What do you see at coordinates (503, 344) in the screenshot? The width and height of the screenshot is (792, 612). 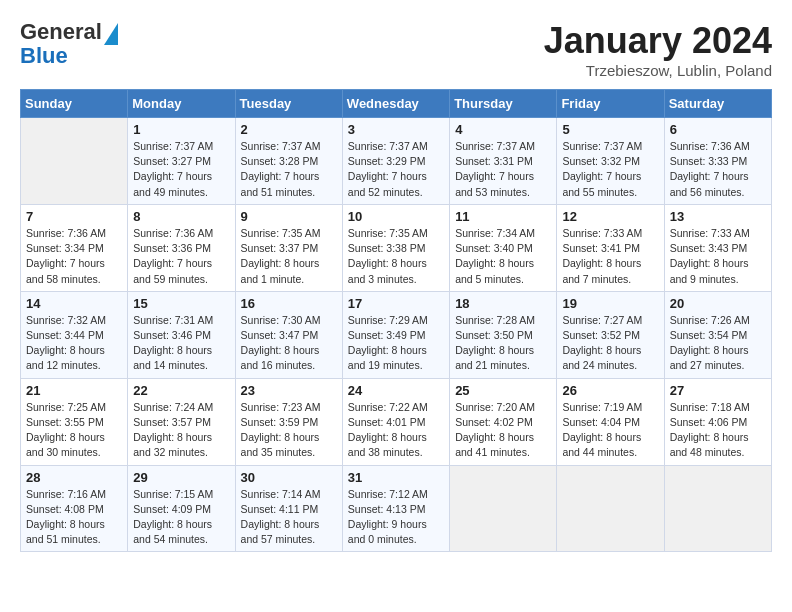 I see `day-info: Sunrise: 7:28 AM Sunset: 3:50 PM Dayligh…` at bounding box center [503, 344].